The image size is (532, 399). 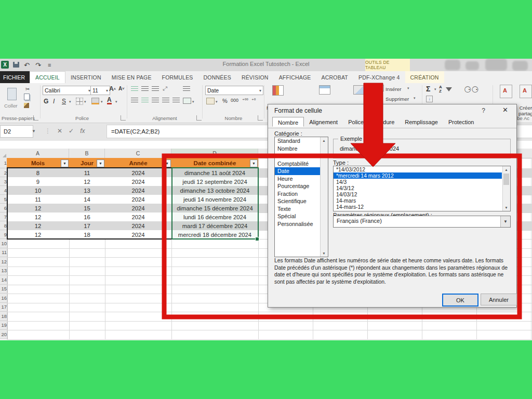 What do you see at coordinates (418, 182) in the screenshot?
I see `type-item: 14/3` at bounding box center [418, 182].